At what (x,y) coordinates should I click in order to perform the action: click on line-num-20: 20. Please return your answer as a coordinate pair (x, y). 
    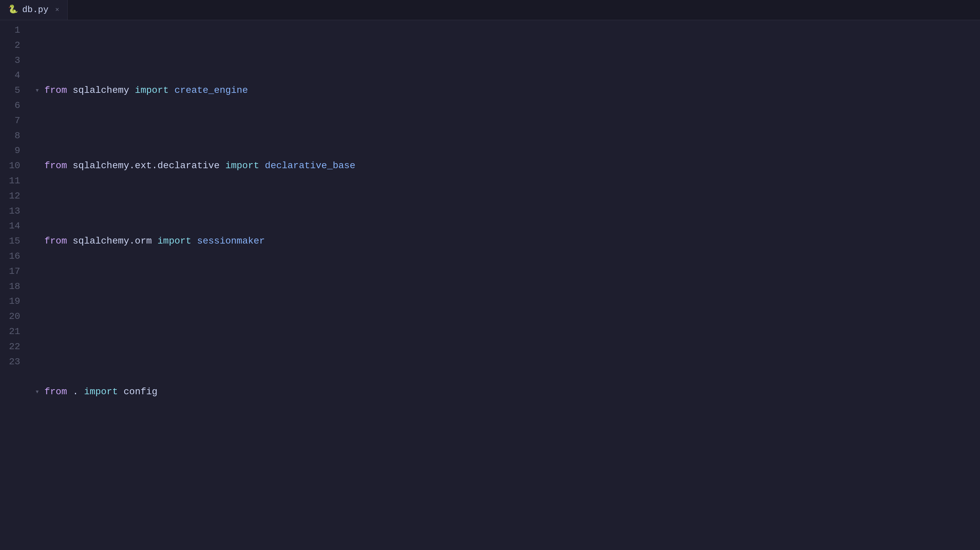
    Looking at the image, I should click on (13, 317).